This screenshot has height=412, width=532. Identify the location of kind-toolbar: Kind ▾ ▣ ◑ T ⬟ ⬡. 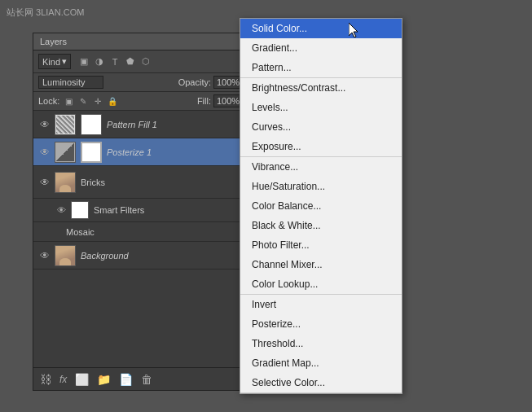
(140, 62).